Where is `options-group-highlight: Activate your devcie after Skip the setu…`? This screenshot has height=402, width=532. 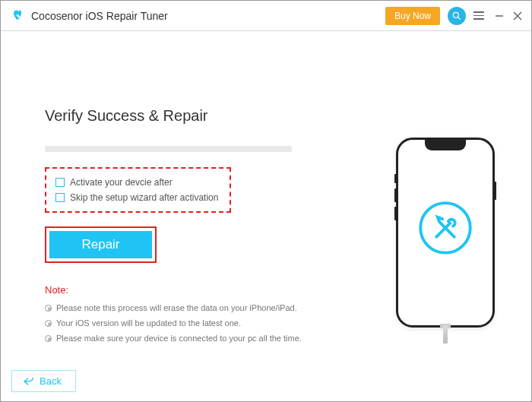
options-group-highlight: Activate your devcie after Skip the setu… is located at coordinates (138, 190).